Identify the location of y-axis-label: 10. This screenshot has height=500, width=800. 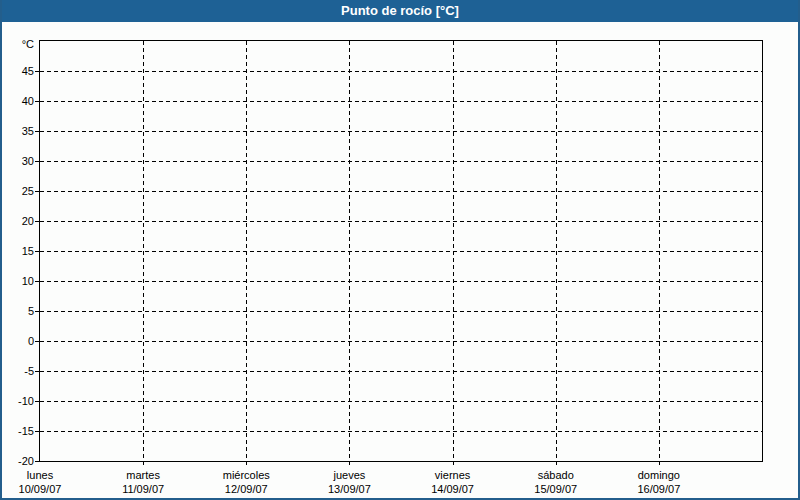
(28, 281).